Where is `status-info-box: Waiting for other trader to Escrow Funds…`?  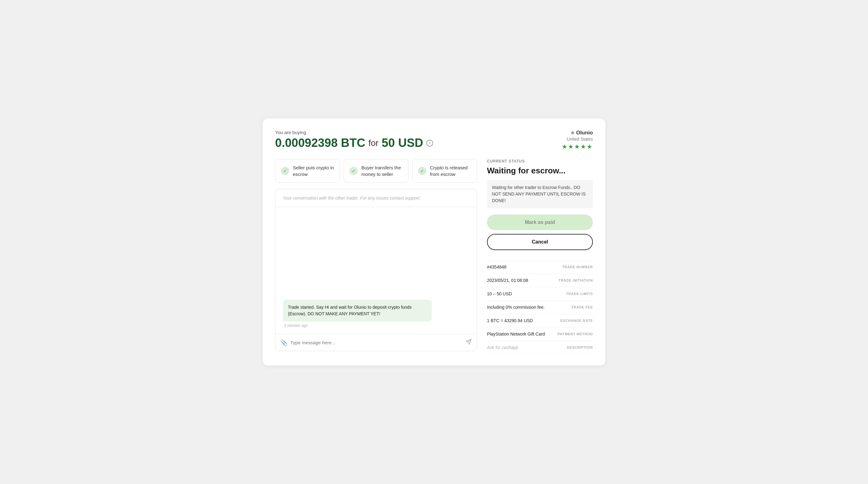
status-info-box: Waiting for other trader to Escrow Funds… is located at coordinates (540, 194).